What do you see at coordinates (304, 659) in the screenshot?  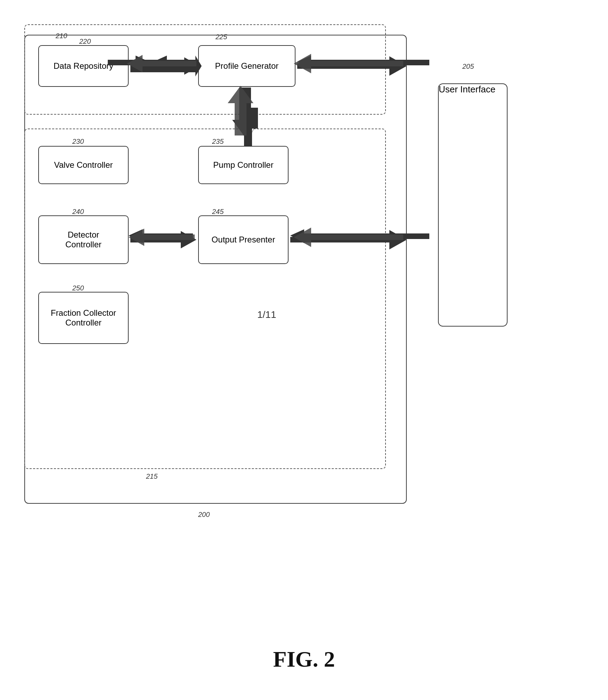 I see `figure-caption: FIG. 2` at bounding box center [304, 659].